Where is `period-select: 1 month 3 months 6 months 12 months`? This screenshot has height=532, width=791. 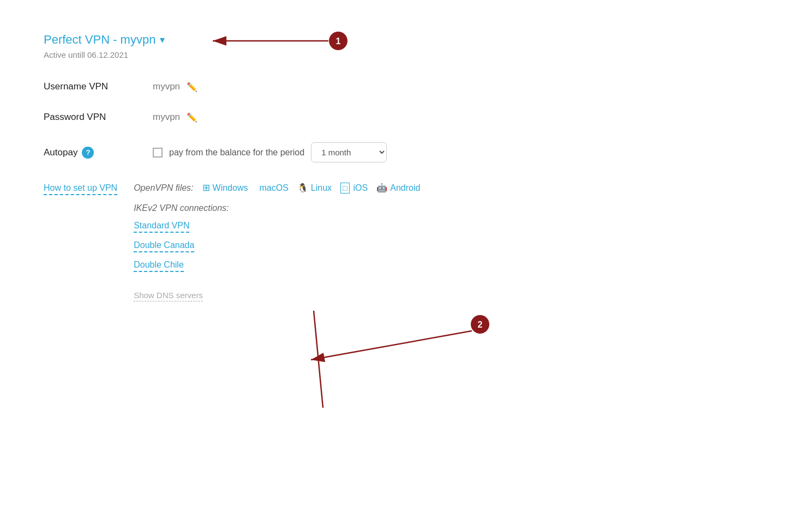 period-select: 1 month 3 months 6 months 12 months is located at coordinates (349, 153).